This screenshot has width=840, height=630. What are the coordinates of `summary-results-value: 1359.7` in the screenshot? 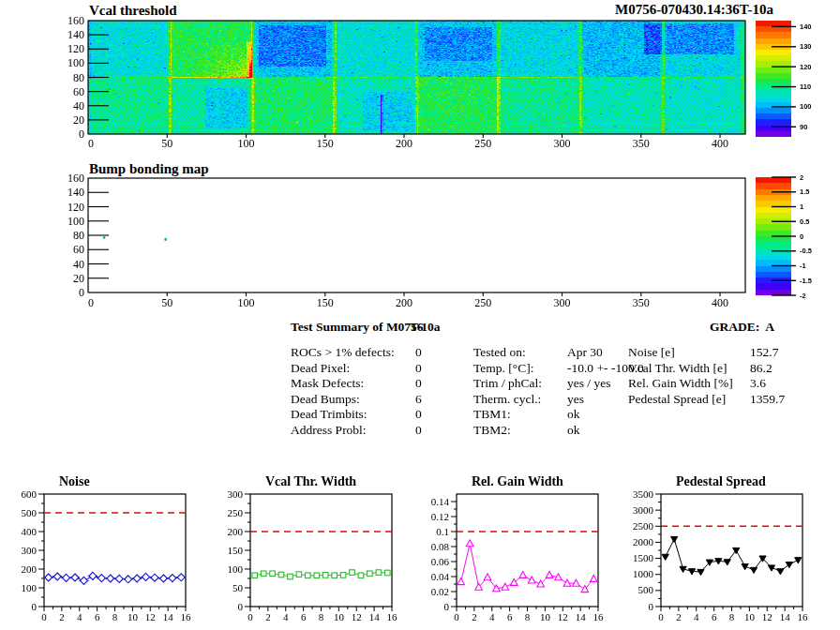 It's located at (767, 399).